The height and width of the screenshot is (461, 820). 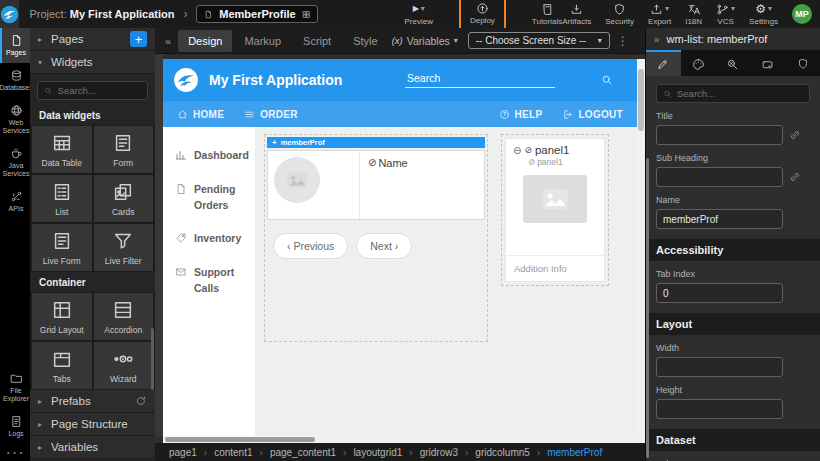 What do you see at coordinates (168, 41) in the screenshot?
I see `collapse-left-panel-icon` at bounding box center [168, 41].